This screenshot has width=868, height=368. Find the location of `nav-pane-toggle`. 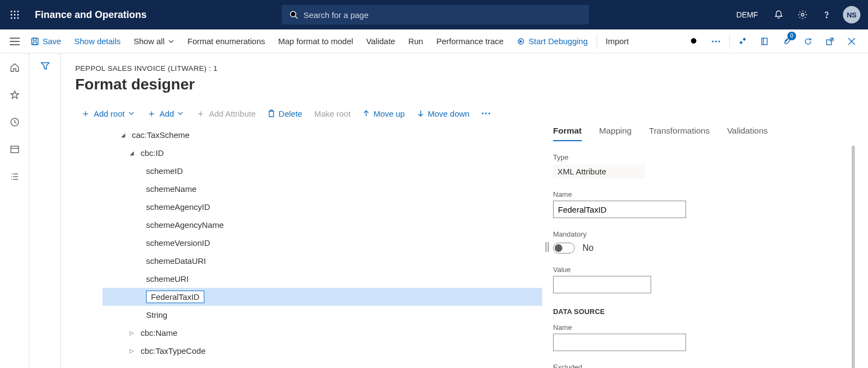

nav-pane-toggle is located at coordinates (15, 41).